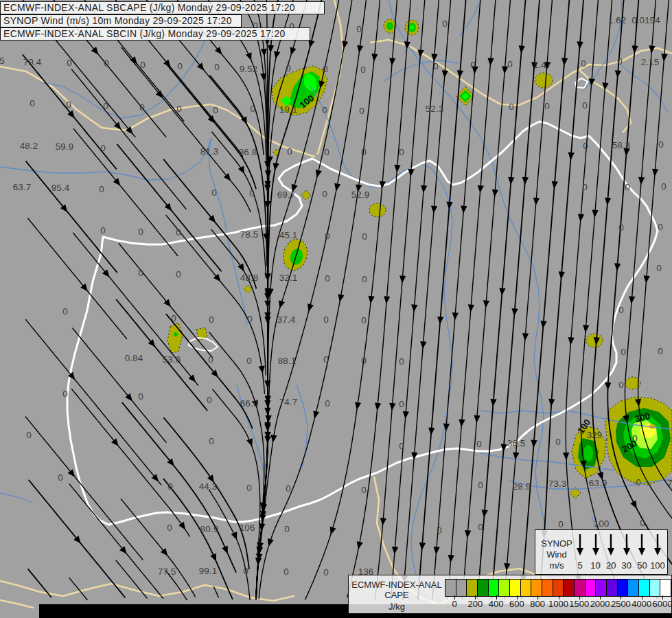  I want to click on grid-value-label: 58.3, so click(621, 146).